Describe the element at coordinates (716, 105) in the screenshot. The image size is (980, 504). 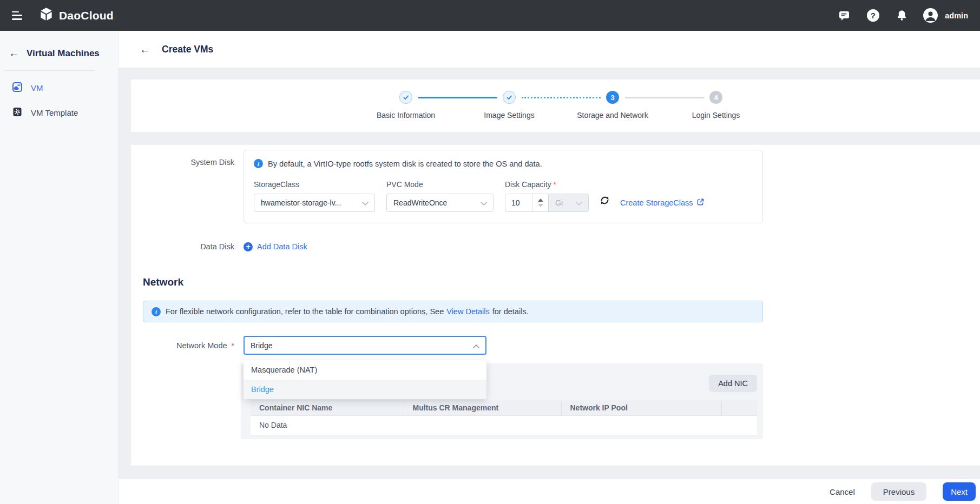
I see `step-login-settings: 4 Login Settings` at that location.